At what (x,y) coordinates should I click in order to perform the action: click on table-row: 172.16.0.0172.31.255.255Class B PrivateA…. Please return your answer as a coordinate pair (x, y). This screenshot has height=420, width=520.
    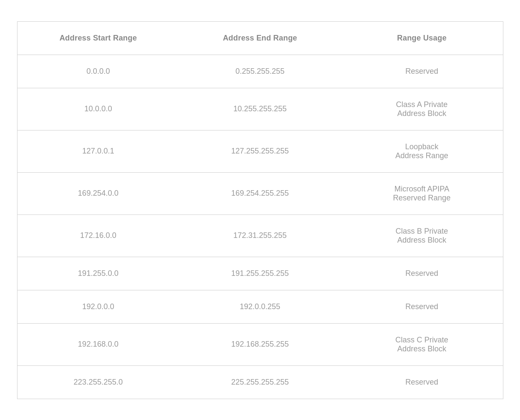
    Looking at the image, I should click on (260, 235).